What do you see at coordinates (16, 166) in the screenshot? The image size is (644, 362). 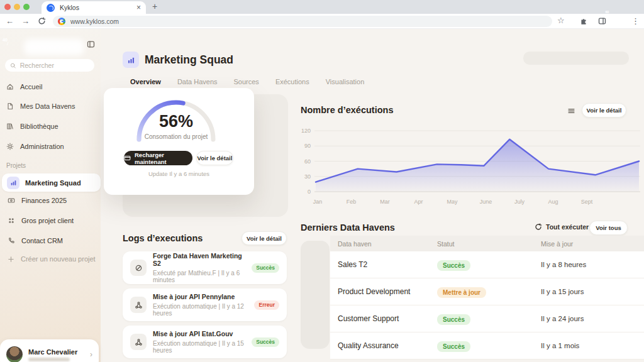 I see `projects-section-label: Projets` at bounding box center [16, 166].